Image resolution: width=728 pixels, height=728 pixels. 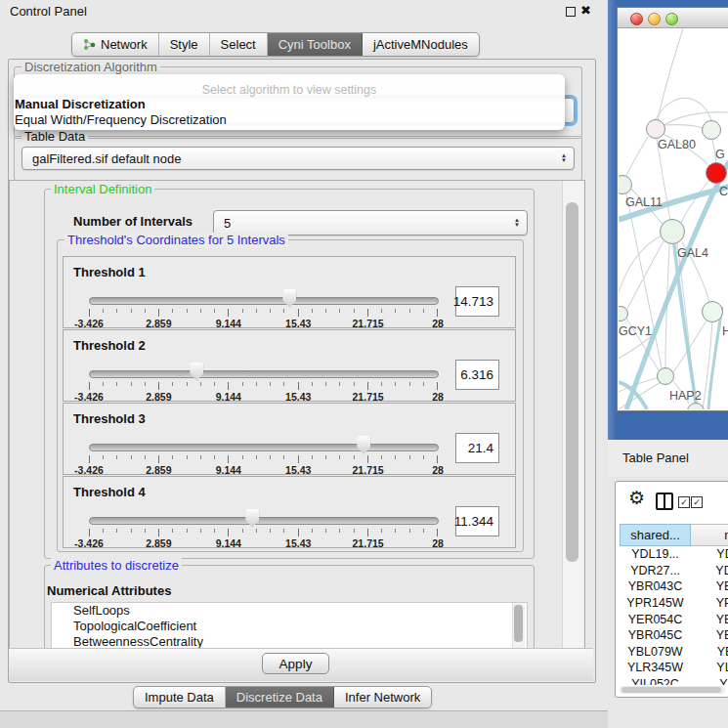 I want to click on network-window-titlebar, so click(x=672, y=18).